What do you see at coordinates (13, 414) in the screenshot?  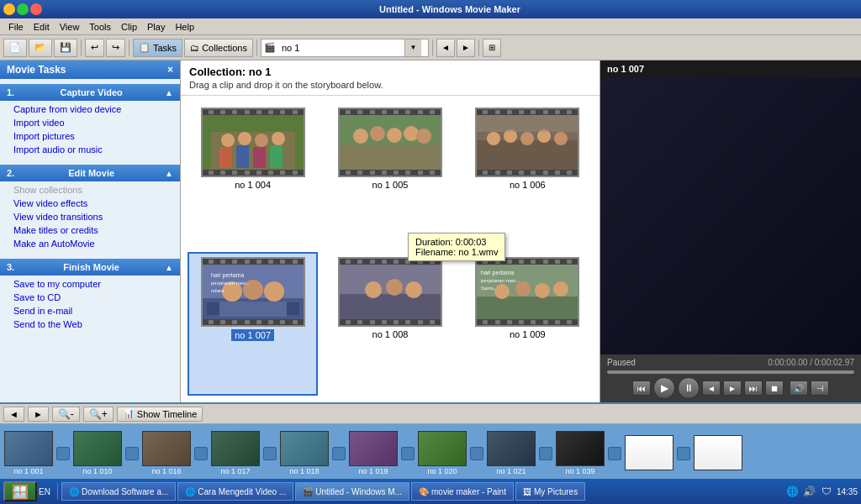 I see `storyboard-nav-back: ◄` at bounding box center [13, 414].